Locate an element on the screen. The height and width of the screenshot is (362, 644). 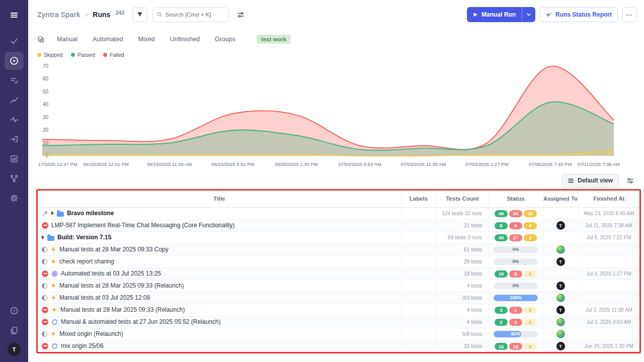
column-header-labels: Labels is located at coordinates (419, 199).